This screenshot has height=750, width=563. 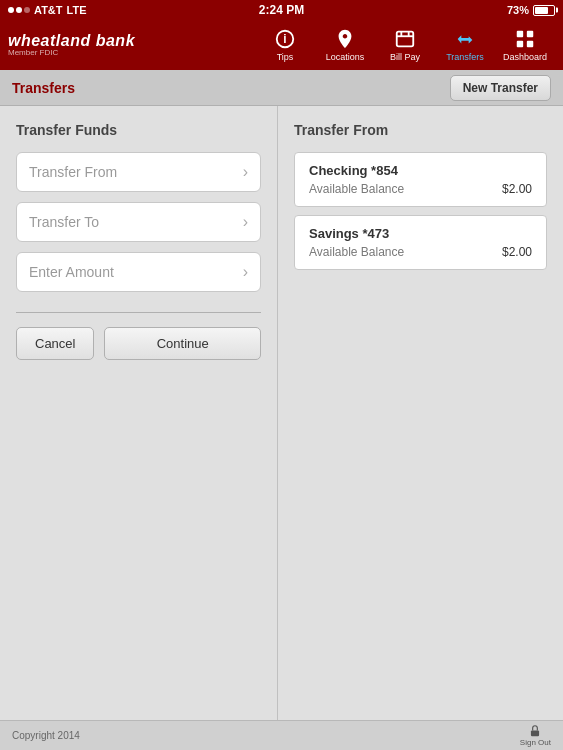 I want to click on carrier-label: AT&T, so click(x=48, y=10).